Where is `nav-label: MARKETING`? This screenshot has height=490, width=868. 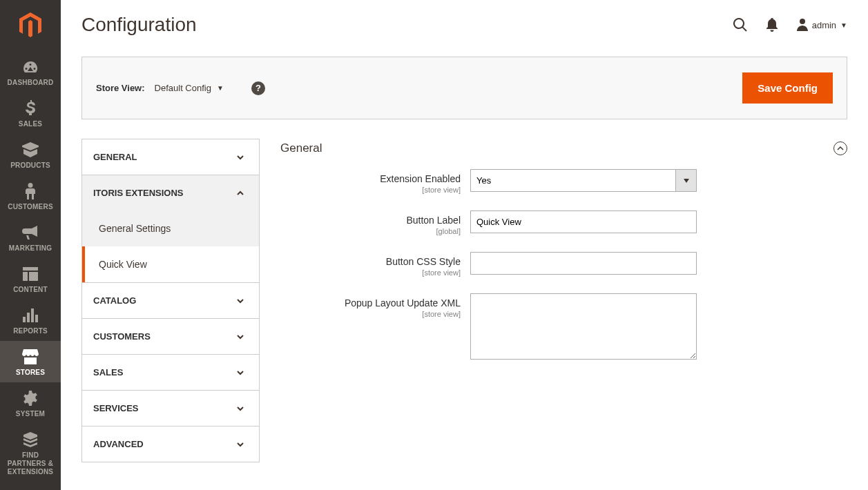 nav-label: MARKETING is located at coordinates (30, 248).